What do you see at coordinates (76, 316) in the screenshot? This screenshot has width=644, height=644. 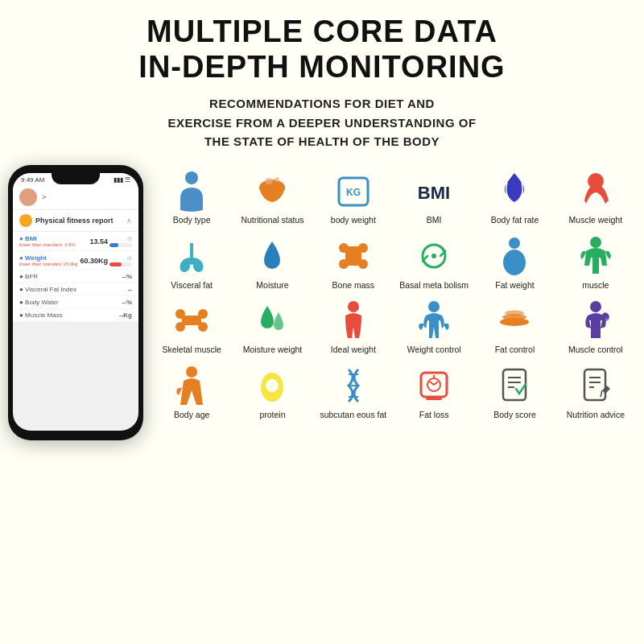 I see `metric-muscle-mass: ● Muscle Mass --Kg` at bounding box center [76, 316].